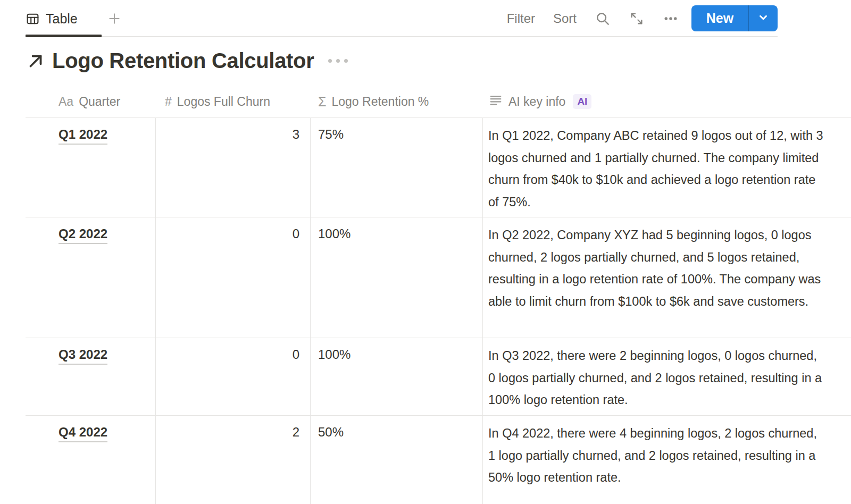  I want to click on cell-quarter: Q2 2022, so click(90, 278).